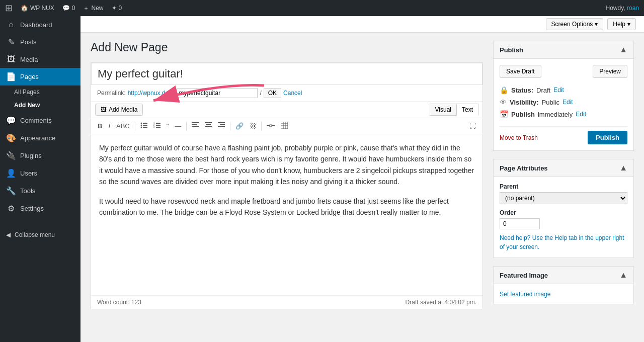  Describe the element at coordinates (157, 126) in the screenshot. I see `ol-button: 123` at that location.